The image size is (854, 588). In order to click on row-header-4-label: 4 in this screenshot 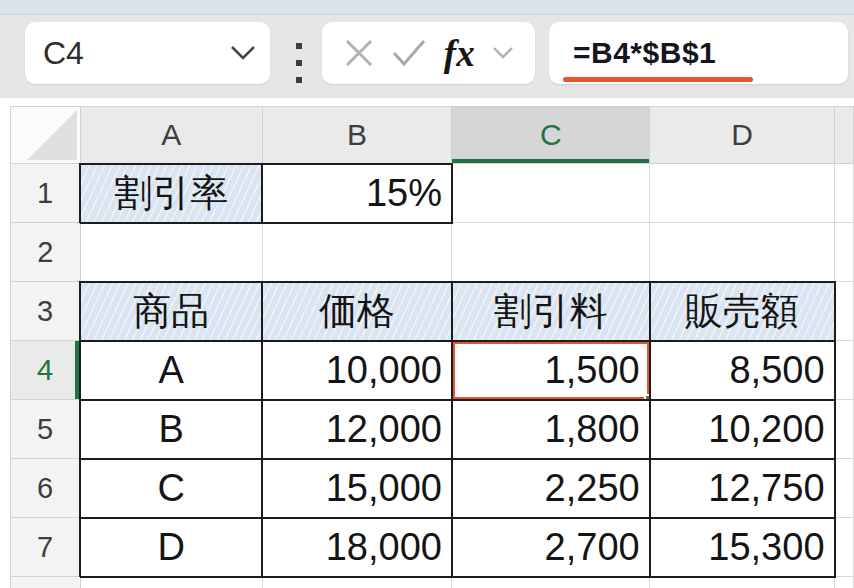, I will do `click(45, 370)`.